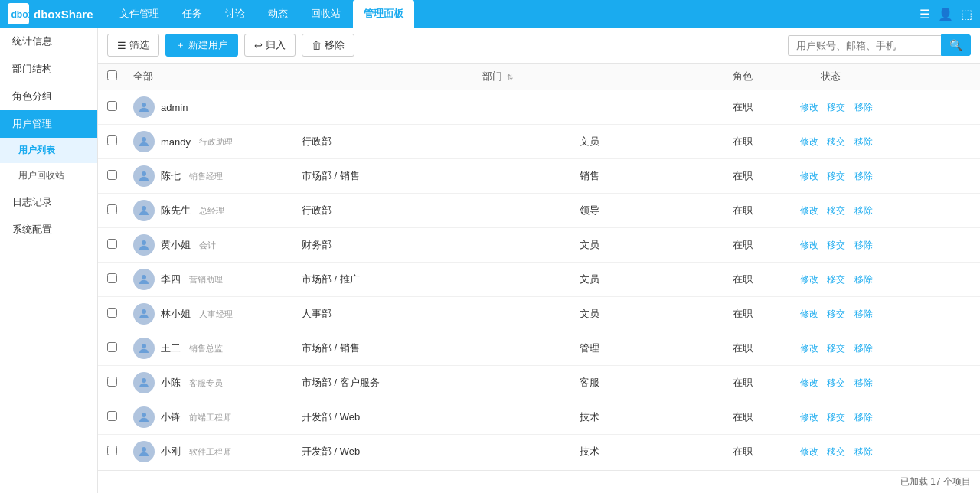 This screenshot has height=493, width=980. I want to click on filter-button: ☰ 筛选, so click(133, 45).